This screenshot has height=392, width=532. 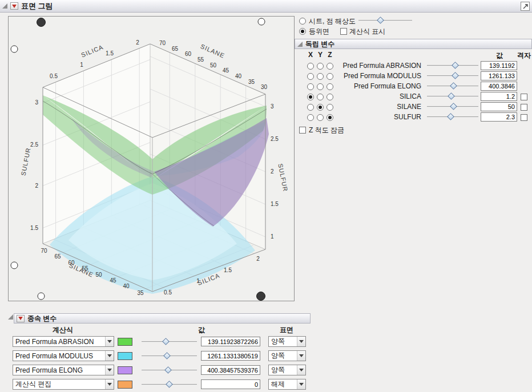 What do you see at coordinates (303, 130) in the screenshot?
I see `z-scale-lock-checkbox` at bounding box center [303, 130].